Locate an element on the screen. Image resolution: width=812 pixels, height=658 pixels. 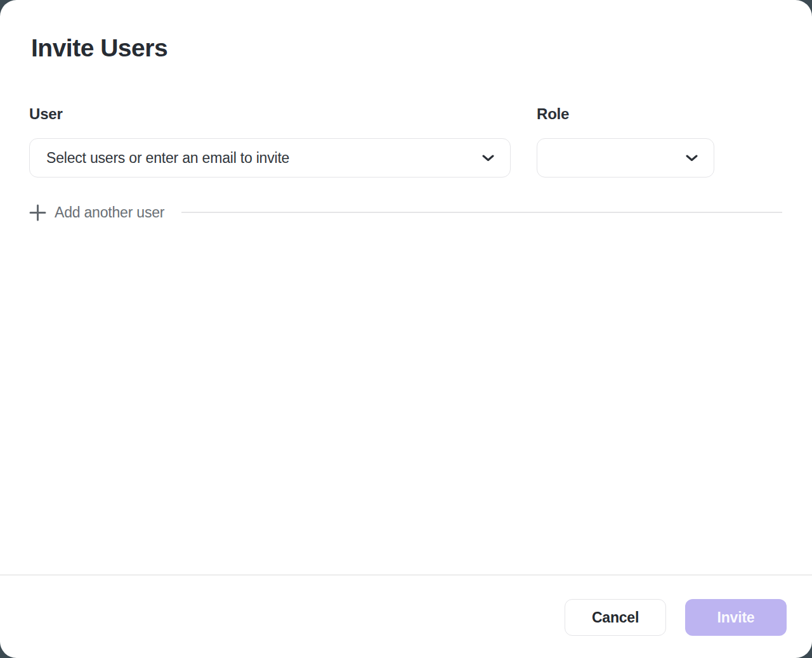
plus-icon is located at coordinates (38, 213).